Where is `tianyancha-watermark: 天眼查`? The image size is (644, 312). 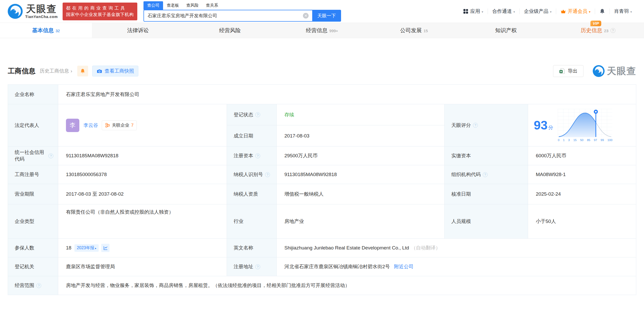 tianyancha-watermark: 天眼查 is located at coordinates (615, 71).